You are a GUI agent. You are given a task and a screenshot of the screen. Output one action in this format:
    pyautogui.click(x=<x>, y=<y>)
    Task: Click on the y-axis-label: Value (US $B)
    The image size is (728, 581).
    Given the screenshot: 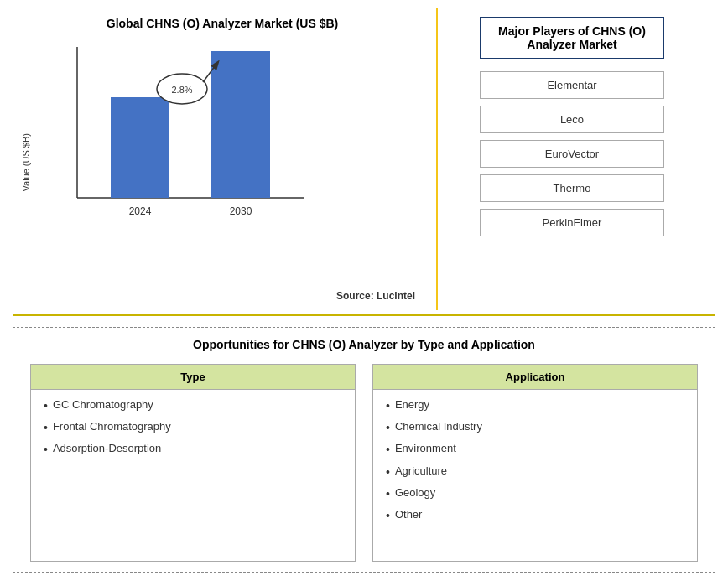 What is the action you would take?
    pyautogui.click(x=26, y=163)
    